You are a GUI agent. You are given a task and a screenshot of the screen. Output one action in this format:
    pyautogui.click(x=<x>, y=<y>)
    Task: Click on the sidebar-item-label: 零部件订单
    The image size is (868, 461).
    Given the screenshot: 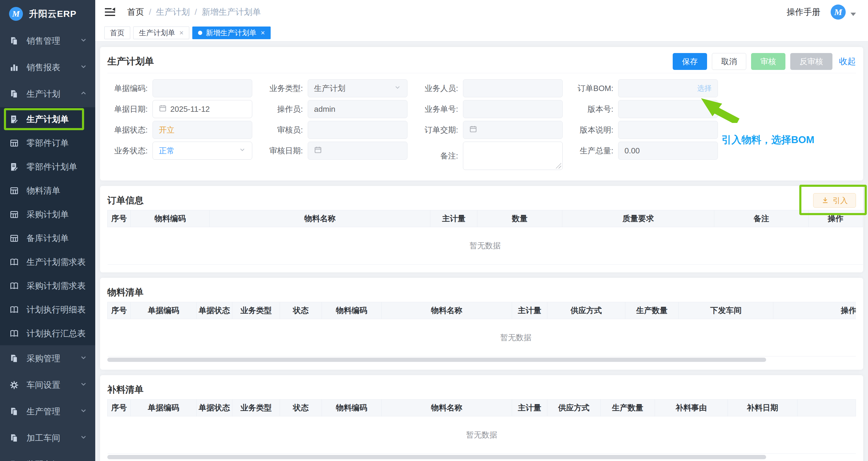 What is the action you would take?
    pyautogui.click(x=48, y=143)
    